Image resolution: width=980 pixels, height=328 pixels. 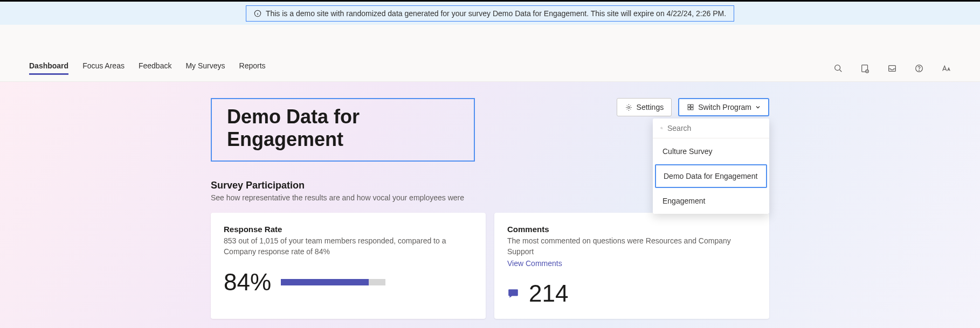 I want to click on response-rate-progress, so click(x=333, y=282).